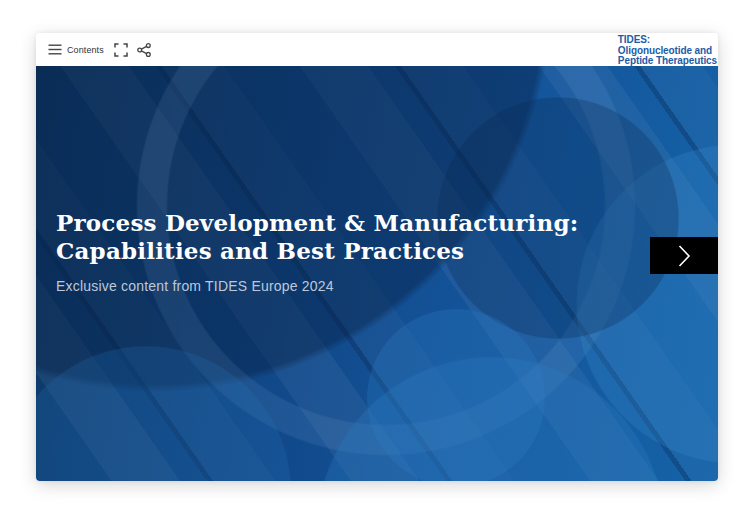 Image resolution: width=754 pixels, height=512 pixels. What do you see at coordinates (668, 51) in the screenshot?
I see `brand-logo: TIDES: Oligonucleotide and Peptide Thera…` at bounding box center [668, 51].